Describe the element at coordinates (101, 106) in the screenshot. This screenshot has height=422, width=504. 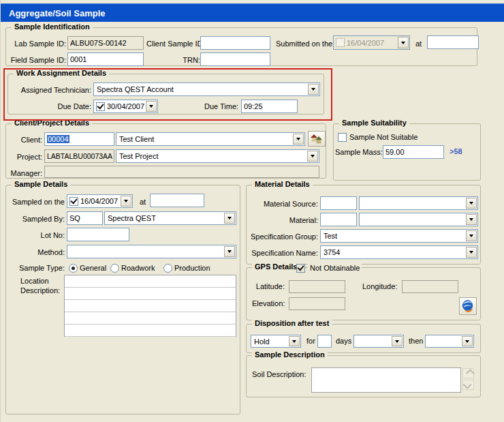
I see `due-date-checkbox` at that location.